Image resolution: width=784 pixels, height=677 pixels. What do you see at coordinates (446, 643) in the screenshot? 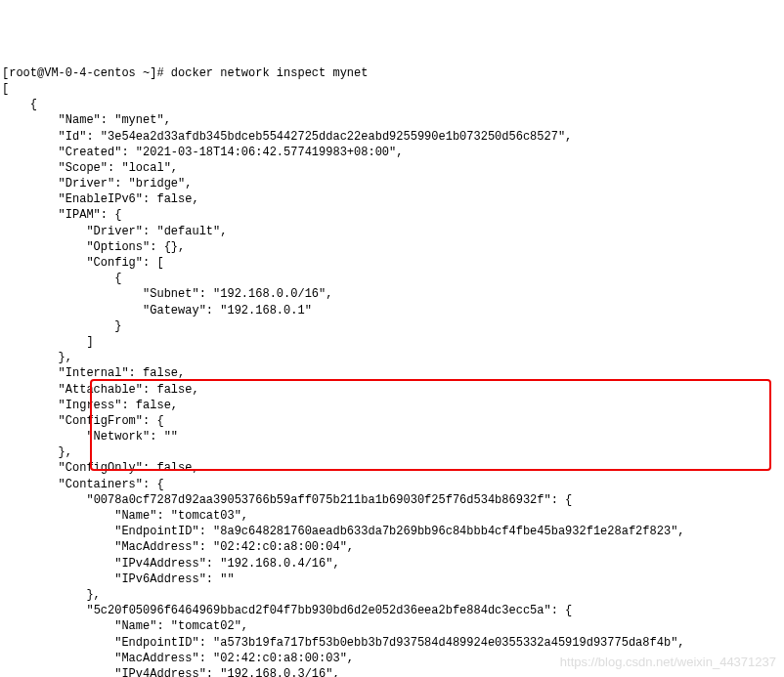
I see `container-endpoint: a573b19fa717bf53b0ebb3b7d937584d489924e0…` at bounding box center [446, 643].